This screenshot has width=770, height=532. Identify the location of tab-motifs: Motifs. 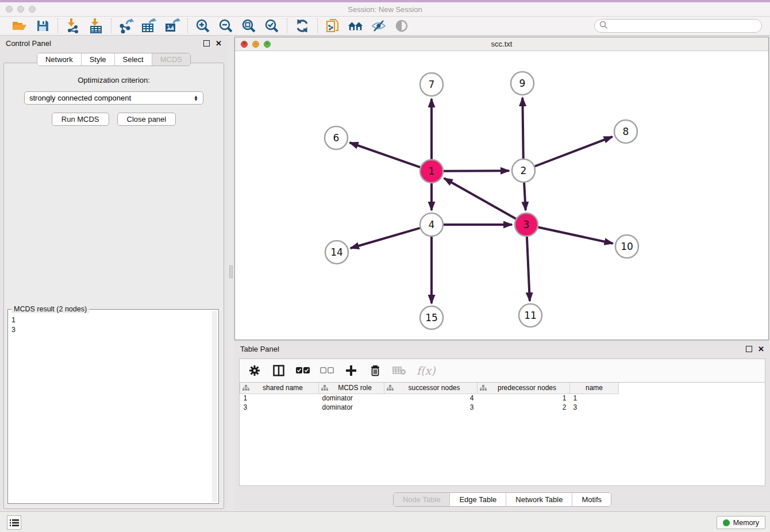
(592, 500).